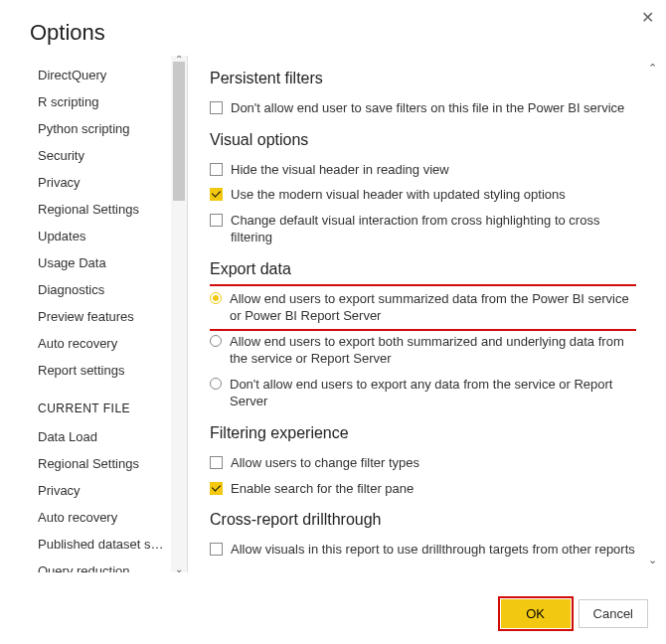 This screenshot has height=644, width=666. What do you see at coordinates (648, 18) in the screenshot?
I see `close-icon: ✕` at bounding box center [648, 18].